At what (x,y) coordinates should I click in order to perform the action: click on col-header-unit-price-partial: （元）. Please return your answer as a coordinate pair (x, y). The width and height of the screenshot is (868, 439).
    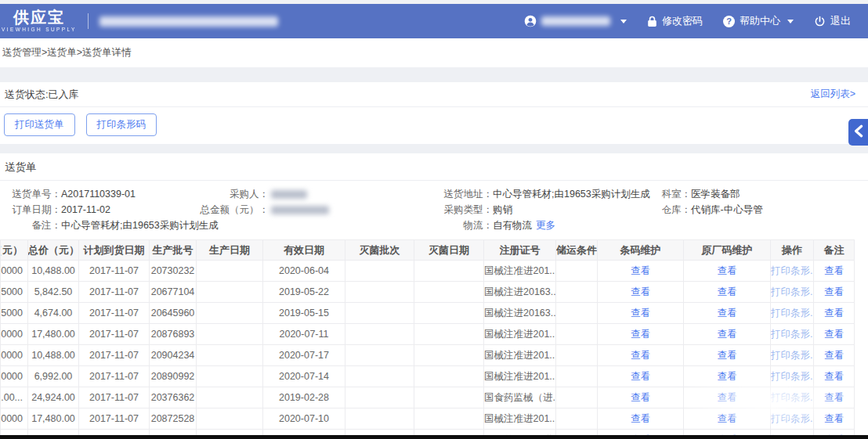
    Looking at the image, I should click on (14, 250).